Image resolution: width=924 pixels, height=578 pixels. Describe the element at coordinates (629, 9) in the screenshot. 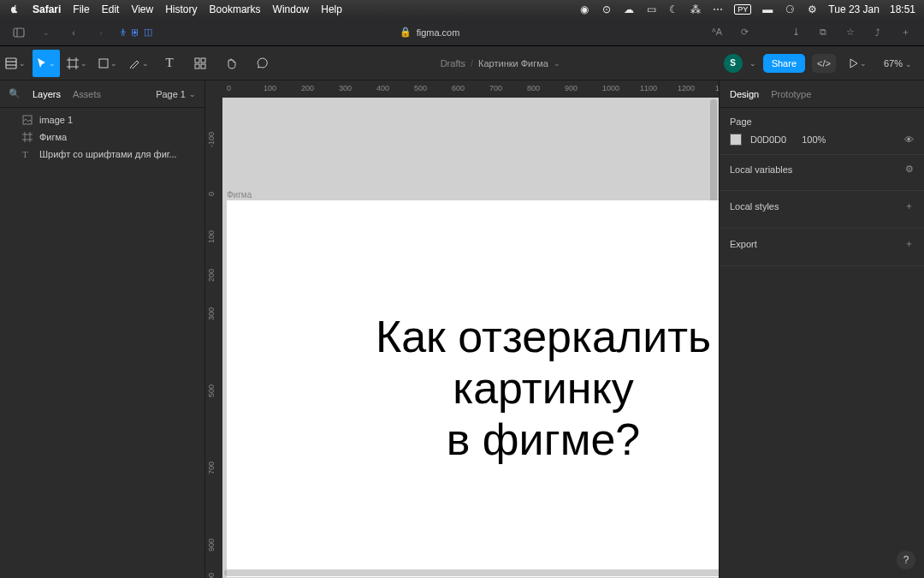

I see `cloud-icon: ☁` at that location.